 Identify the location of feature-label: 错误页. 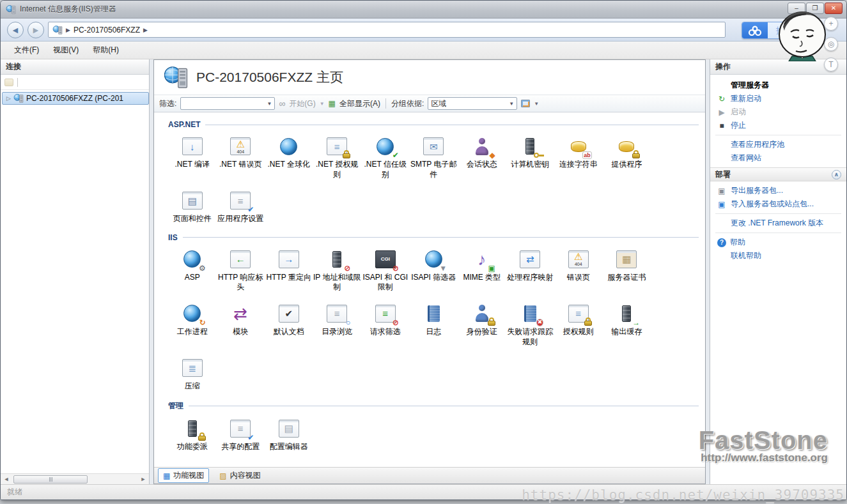
(579, 278).